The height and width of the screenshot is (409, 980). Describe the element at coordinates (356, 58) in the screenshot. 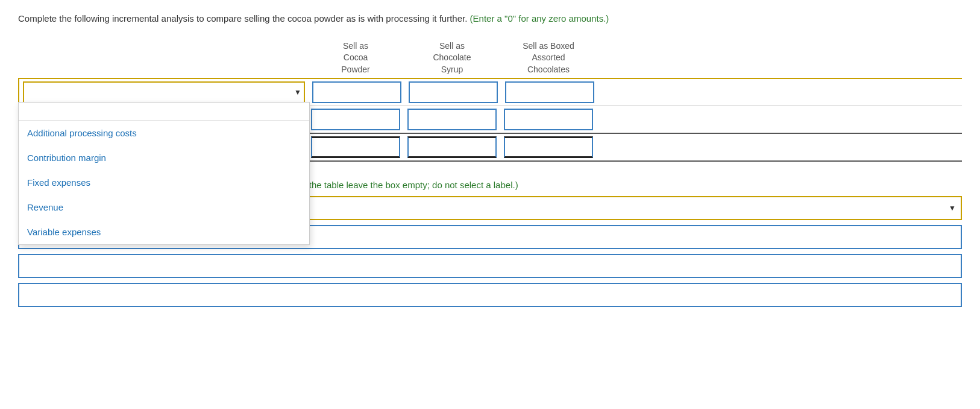

I see `col-header-1: Sell as Cocoa Powder` at that location.